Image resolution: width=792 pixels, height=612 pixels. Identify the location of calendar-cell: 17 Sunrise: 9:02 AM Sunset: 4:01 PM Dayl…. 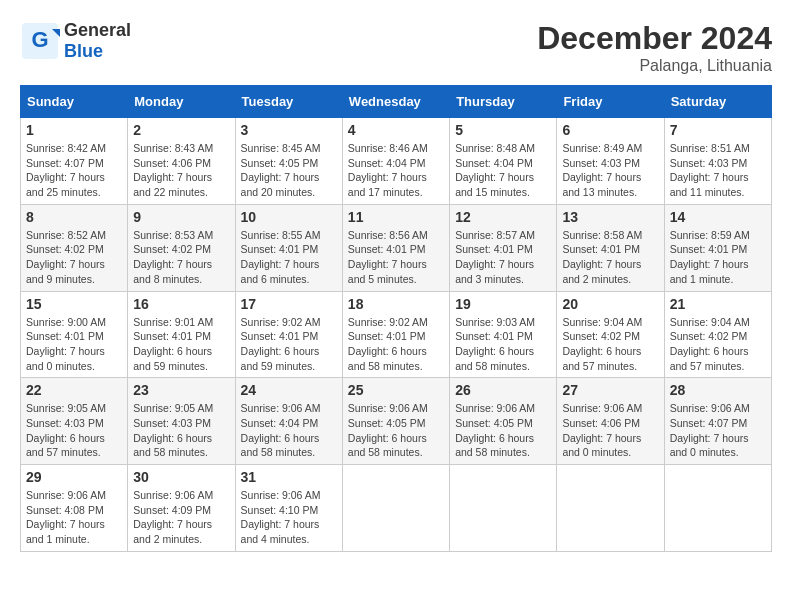
(288, 334).